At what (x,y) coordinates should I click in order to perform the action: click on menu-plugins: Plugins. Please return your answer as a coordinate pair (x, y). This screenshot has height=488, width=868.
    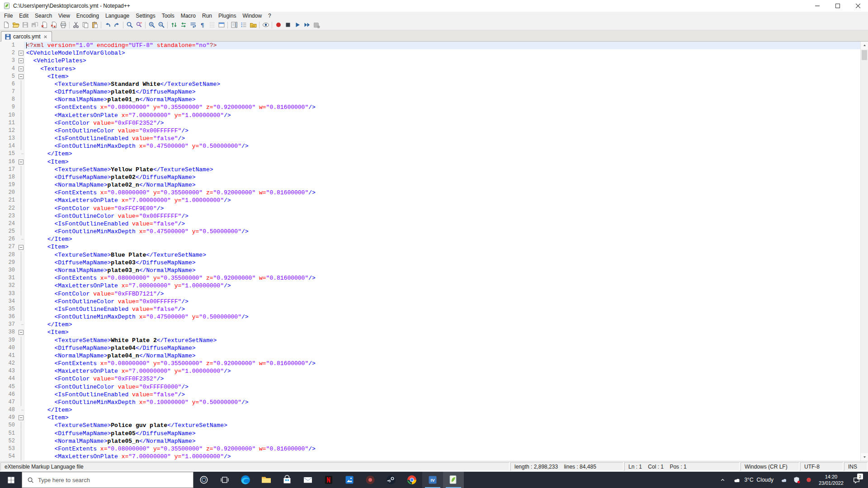
    Looking at the image, I should click on (227, 16).